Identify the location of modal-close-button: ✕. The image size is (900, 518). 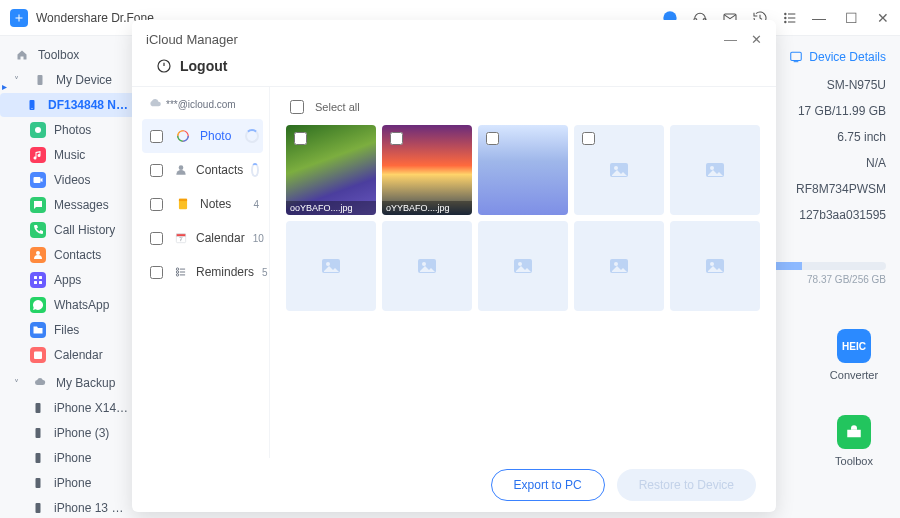
(756, 40).